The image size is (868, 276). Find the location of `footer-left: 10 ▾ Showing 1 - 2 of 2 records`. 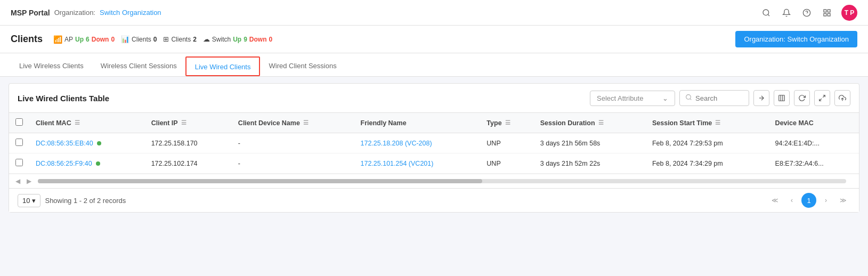

footer-left: 10 ▾ Showing 1 - 2 of 2 records is located at coordinates (71, 200).